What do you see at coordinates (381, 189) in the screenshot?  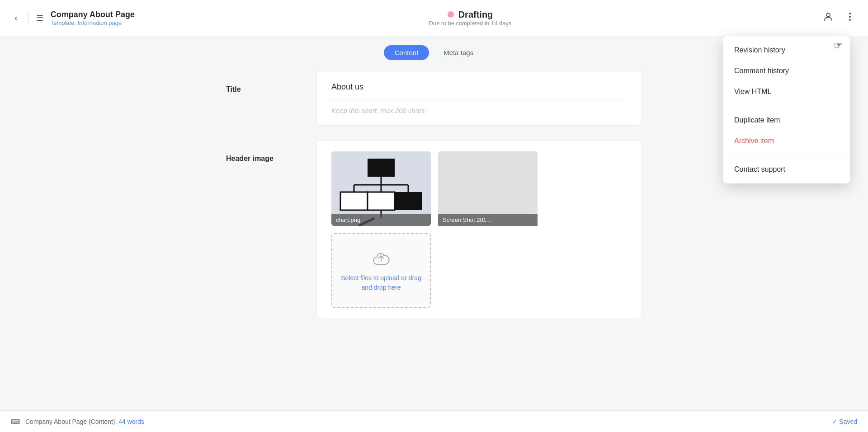 I see `image-thumb-chart: chart.png` at bounding box center [381, 189].